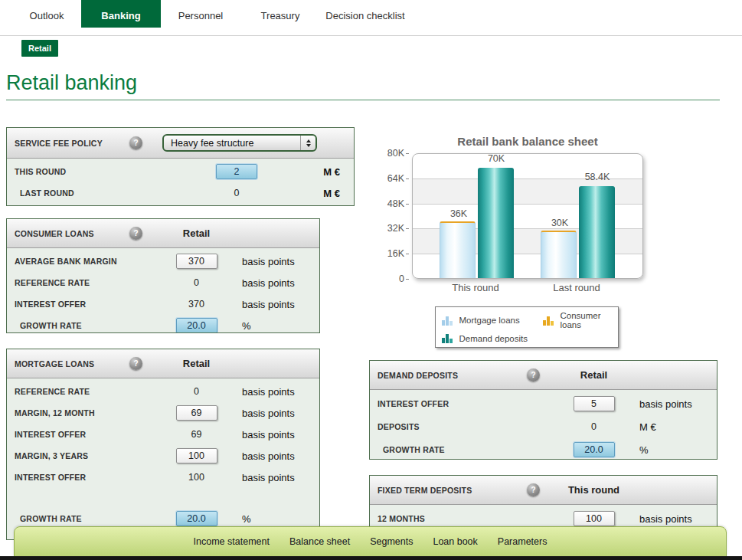 The image size is (742, 560). Describe the element at coordinates (594, 450) in the screenshot. I see `deposit-growth-rate-input` at that location.